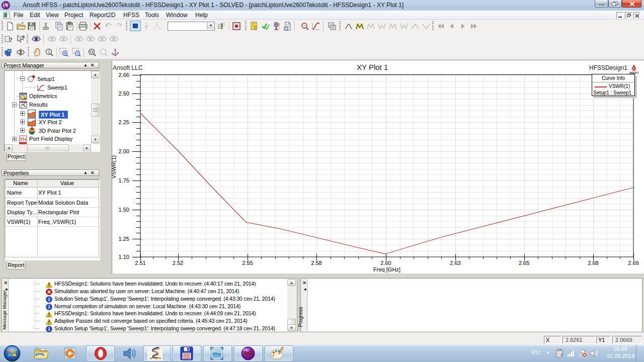  Describe the element at coordinates (124, 94) in the screenshot. I see `svg-text: 2.50` at that location.